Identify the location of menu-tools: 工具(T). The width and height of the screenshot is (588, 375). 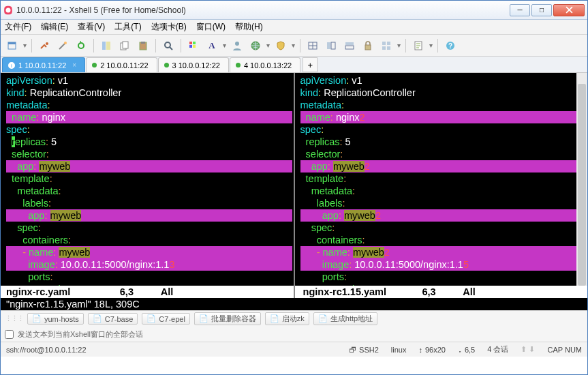
(128, 27).